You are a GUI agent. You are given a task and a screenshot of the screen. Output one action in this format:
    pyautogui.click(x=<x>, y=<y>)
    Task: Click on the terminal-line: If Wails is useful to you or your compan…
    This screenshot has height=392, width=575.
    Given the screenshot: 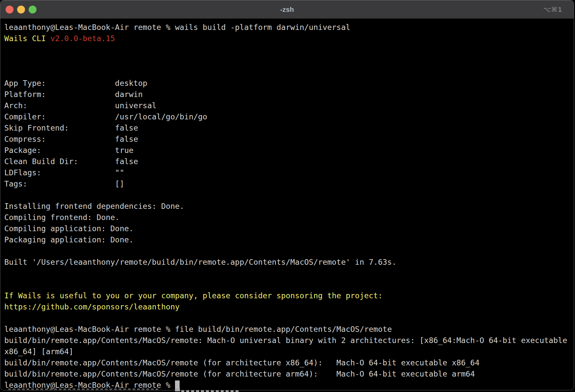 What is the action you would take?
    pyautogui.click(x=288, y=296)
    